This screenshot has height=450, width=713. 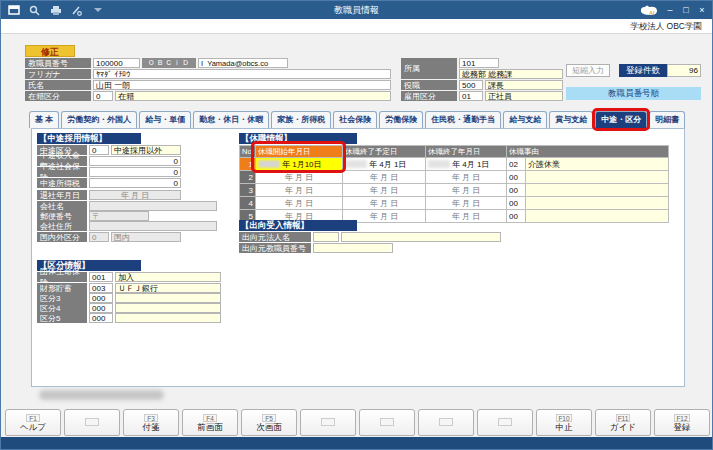 What do you see at coordinates (99, 150) in the screenshot?
I see `chuto-kubun-code-field: 0` at bounding box center [99, 150].